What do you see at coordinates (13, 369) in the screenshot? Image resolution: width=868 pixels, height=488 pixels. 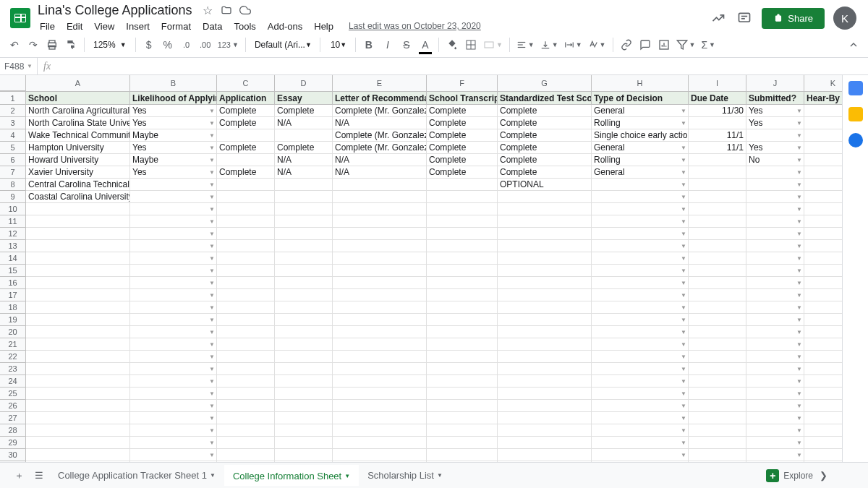 I see `row-header-23: 23` at bounding box center [13, 369].